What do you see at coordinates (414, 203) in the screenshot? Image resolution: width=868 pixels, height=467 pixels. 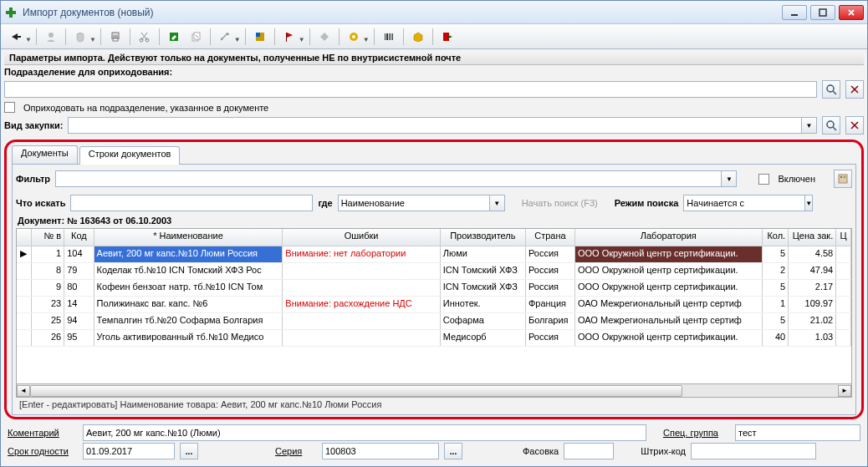 I see `search-where-input` at bounding box center [414, 203].